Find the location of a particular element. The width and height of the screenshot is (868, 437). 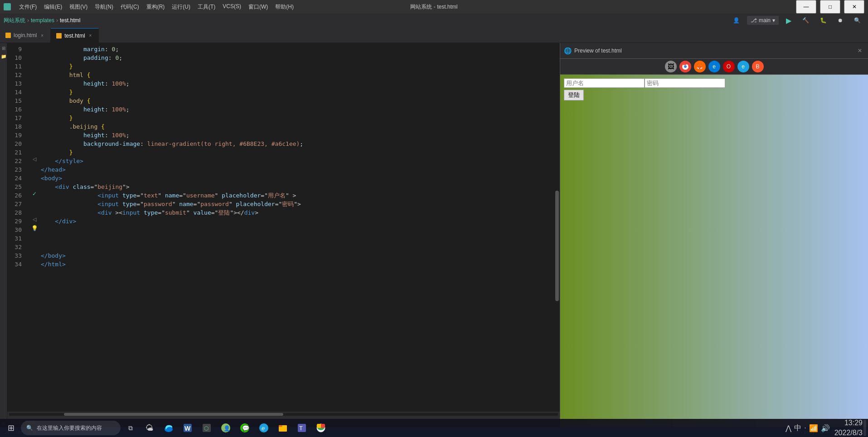

start-button: ⊞ is located at coordinates (11, 428).